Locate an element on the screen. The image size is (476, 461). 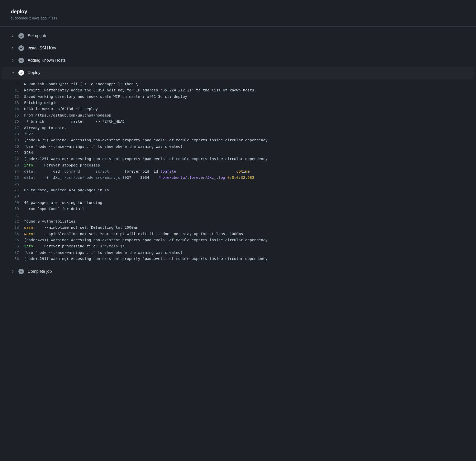
line-content: Fetching origin is located at coordinates (41, 103).